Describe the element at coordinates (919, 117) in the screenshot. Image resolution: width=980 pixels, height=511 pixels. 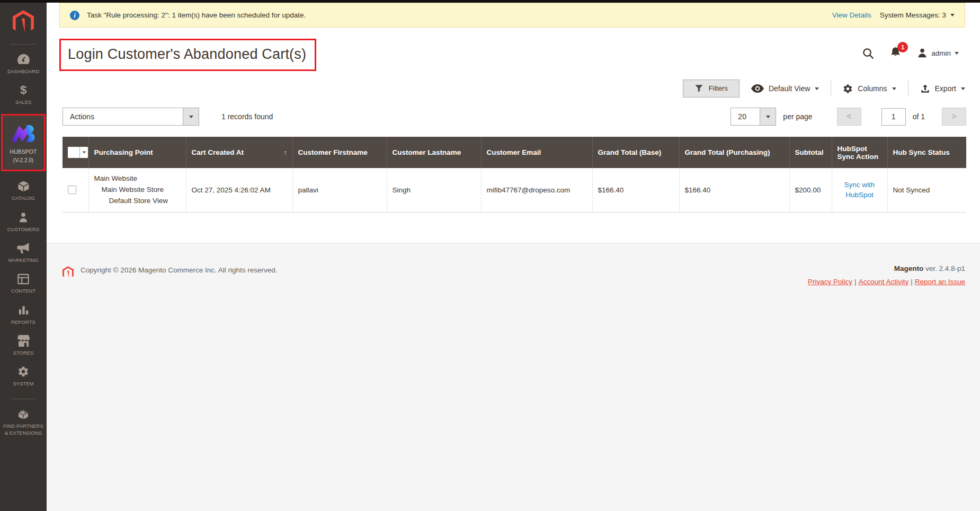
I see `total-pages-label: of 1` at that location.